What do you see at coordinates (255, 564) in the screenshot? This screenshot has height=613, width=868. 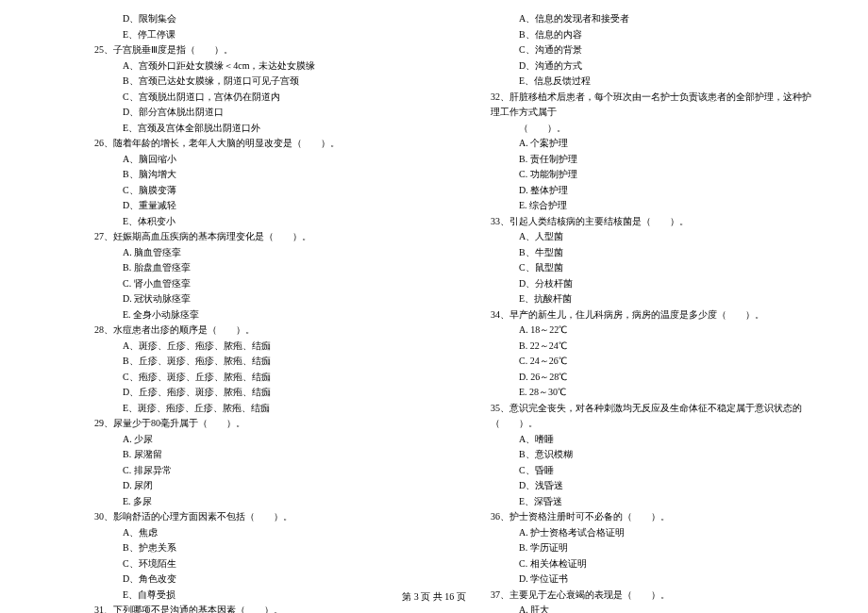 I see `option-line: C、环境陌生` at bounding box center [255, 564].